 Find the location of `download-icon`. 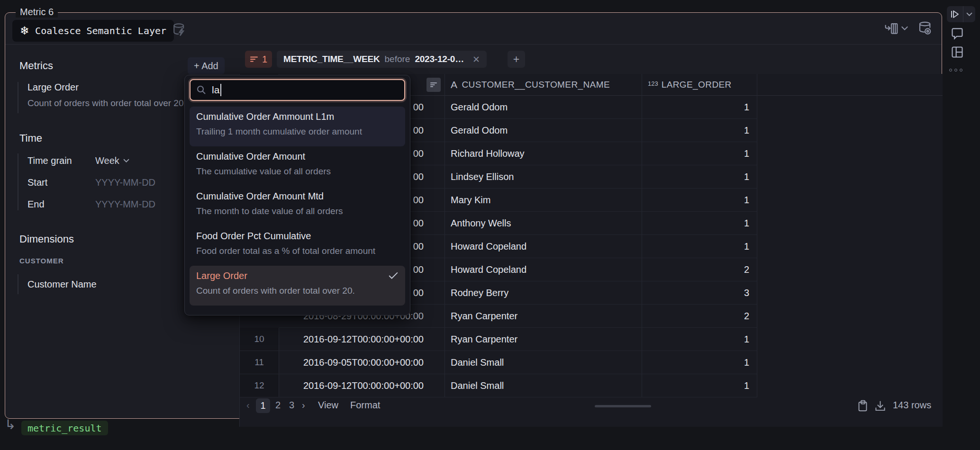

download-icon is located at coordinates (880, 406).